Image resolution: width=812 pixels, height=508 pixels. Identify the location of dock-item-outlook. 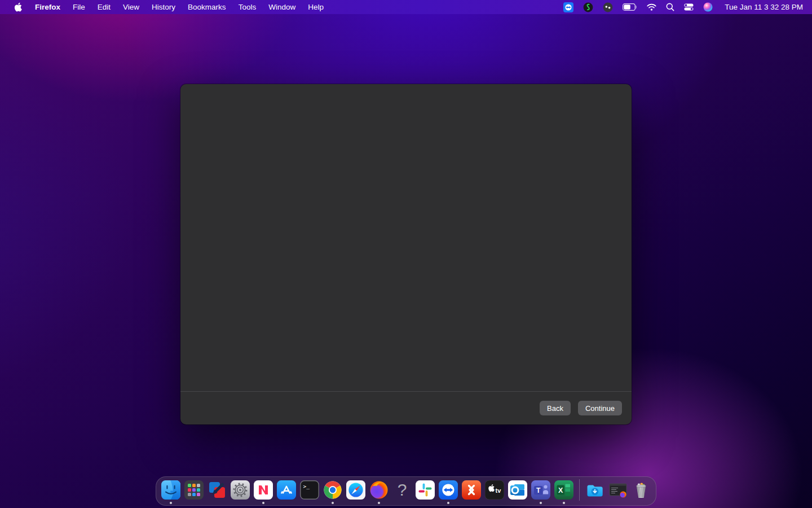
(518, 490).